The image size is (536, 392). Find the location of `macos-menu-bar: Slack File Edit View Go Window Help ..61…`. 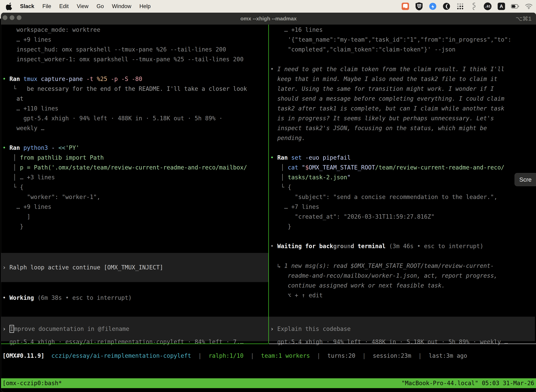

macos-menu-bar: Slack File Edit View Go Window Help ..61… is located at coordinates (268, 6).